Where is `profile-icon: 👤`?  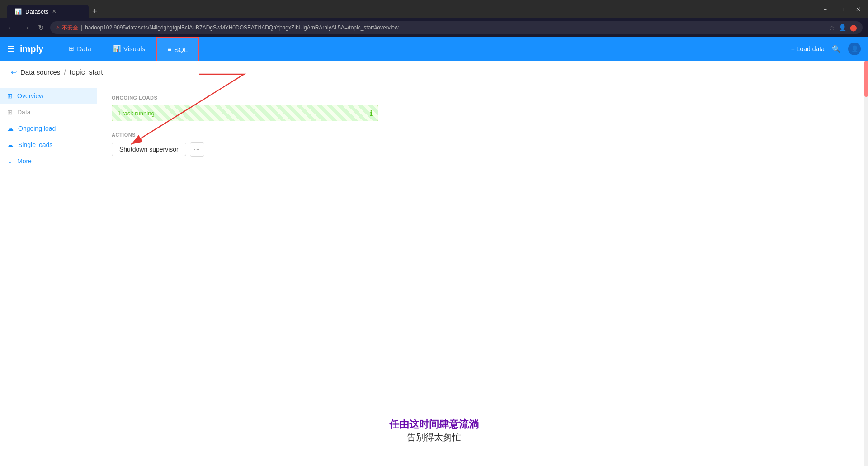
profile-icon: 👤 is located at coordinates (843, 28).